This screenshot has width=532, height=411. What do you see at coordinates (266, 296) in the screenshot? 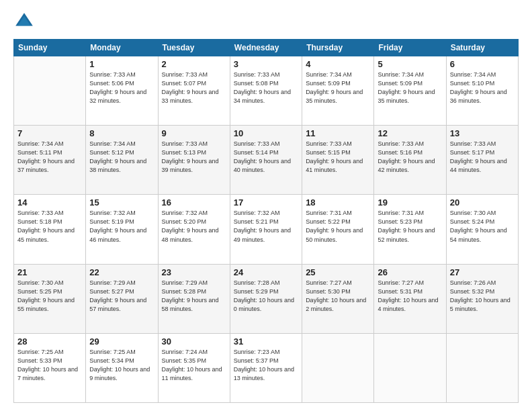
I see `day-info: Sunrise: 7:28 AMSunset: 5:29 PMDaylight:…` at bounding box center [266, 296].